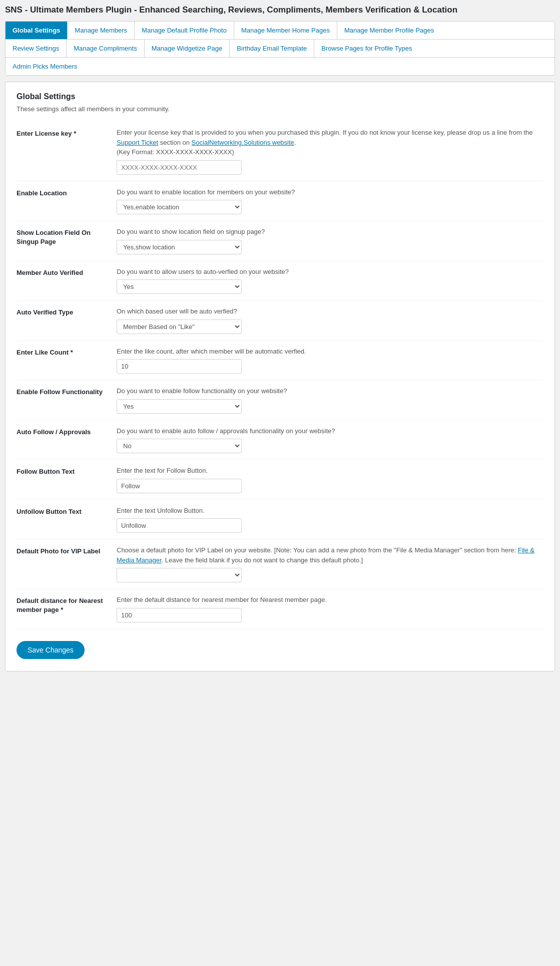 This screenshot has height=966, width=560. Describe the element at coordinates (67, 201) in the screenshot. I see `label-enable-location: Enable Location` at that location.